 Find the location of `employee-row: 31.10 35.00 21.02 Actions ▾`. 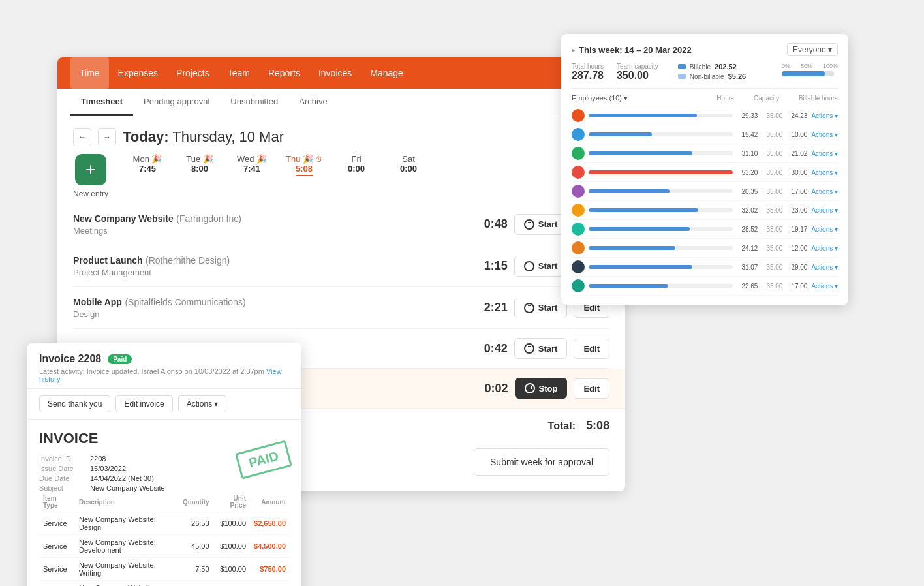

employee-row: 31.10 35.00 21.02 Actions ▾ is located at coordinates (705, 154).